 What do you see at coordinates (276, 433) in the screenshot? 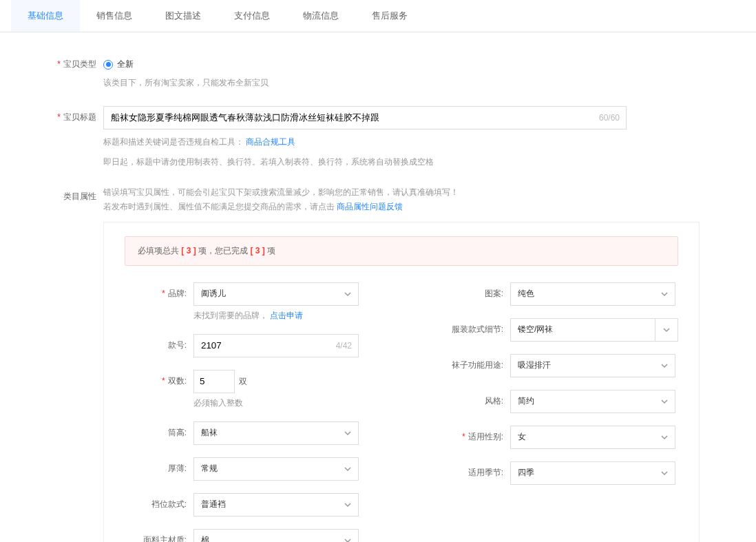
I see `select-tube: 船袜` at bounding box center [276, 433].